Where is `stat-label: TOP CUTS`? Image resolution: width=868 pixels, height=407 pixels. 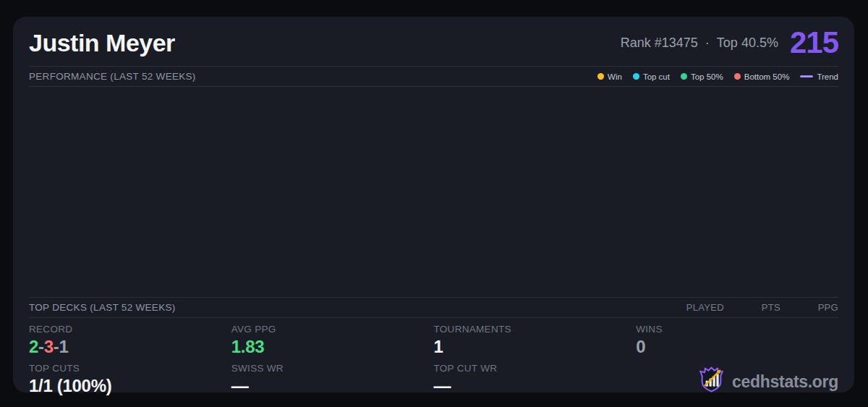 stat-label: TOP CUTS is located at coordinates (130, 368).